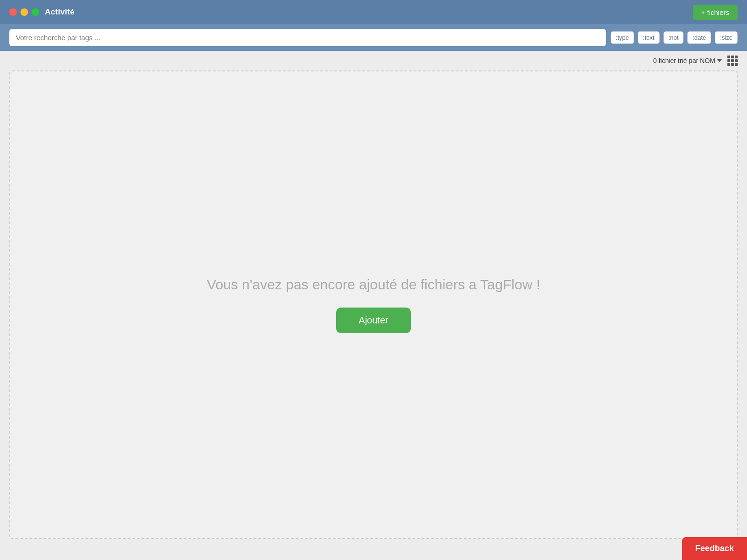 This screenshot has height=560, width=747. I want to click on tag-text-button: :text, so click(649, 37).